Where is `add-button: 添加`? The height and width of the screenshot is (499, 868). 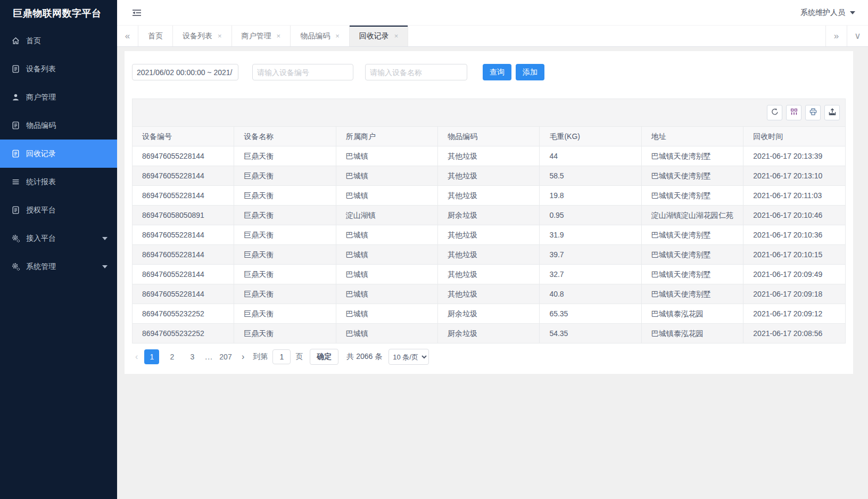
add-button: 添加 is located at coordinates (530, 72).